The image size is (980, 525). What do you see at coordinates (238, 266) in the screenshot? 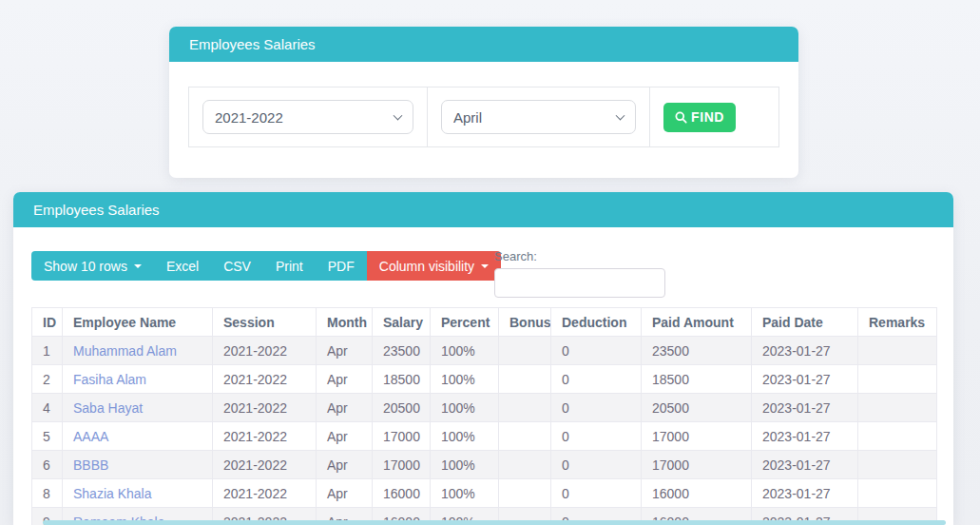
I see `export-csv-button: CSV` at bounding box center [238, 266].